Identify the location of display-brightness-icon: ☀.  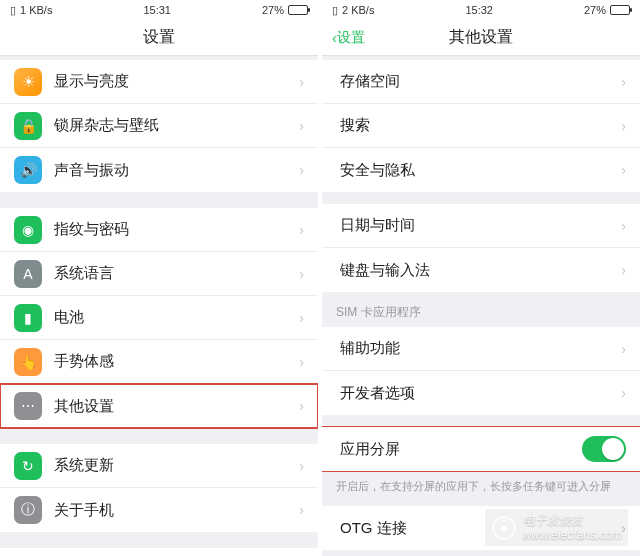
(28, 82).